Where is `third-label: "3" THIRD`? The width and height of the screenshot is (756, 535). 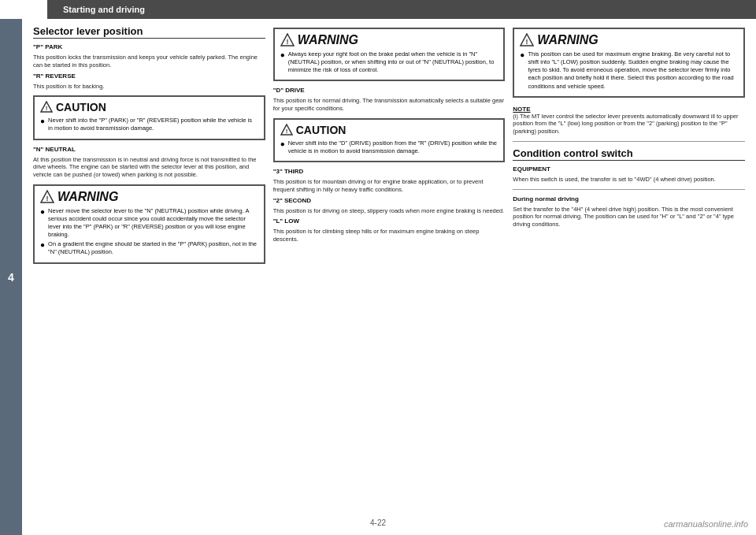 third-label: "3" THIRD is located at coordinates (389, 172).